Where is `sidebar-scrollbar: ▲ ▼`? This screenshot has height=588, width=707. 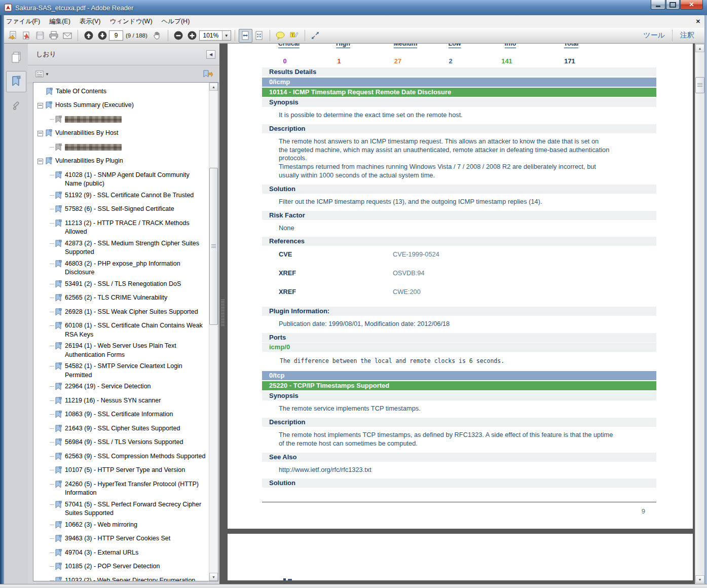 sidebar-scrollbar: ▲ ▼ is located at coordinates (213, 332).